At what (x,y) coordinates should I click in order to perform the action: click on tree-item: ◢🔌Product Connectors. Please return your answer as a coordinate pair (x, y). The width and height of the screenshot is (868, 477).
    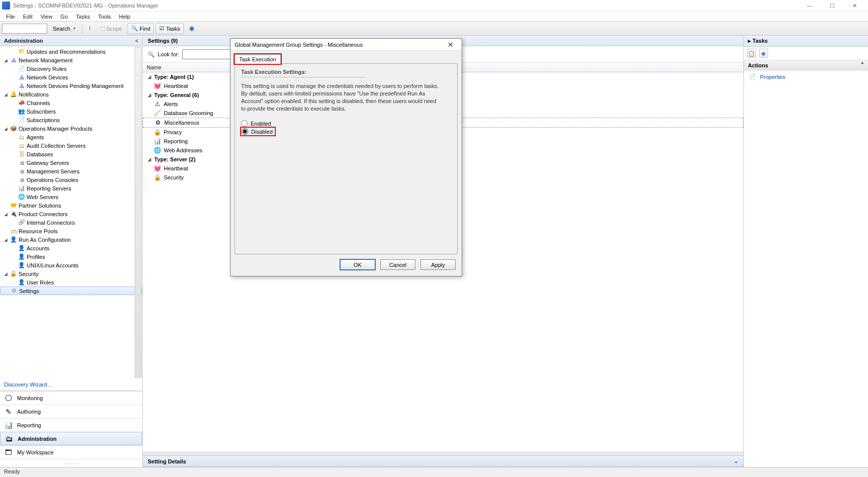
    Looking at the image, I should click on (71, 214).